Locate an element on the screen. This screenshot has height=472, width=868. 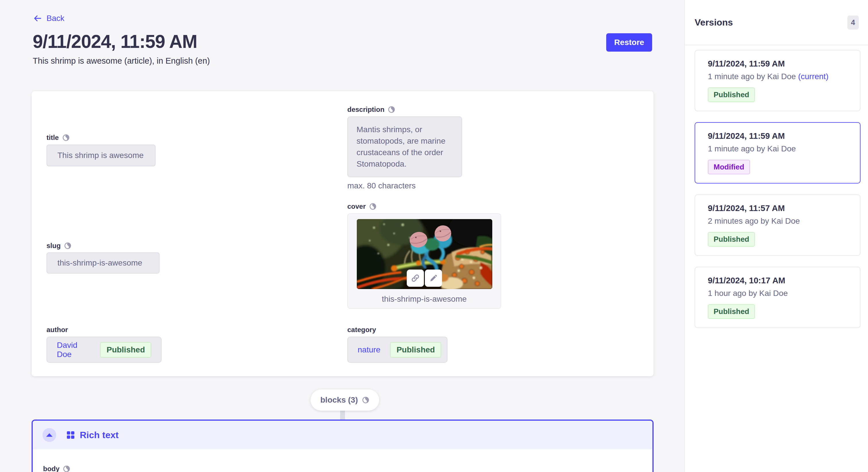
collapse-toggle-button is located at coordinates (49, 435).